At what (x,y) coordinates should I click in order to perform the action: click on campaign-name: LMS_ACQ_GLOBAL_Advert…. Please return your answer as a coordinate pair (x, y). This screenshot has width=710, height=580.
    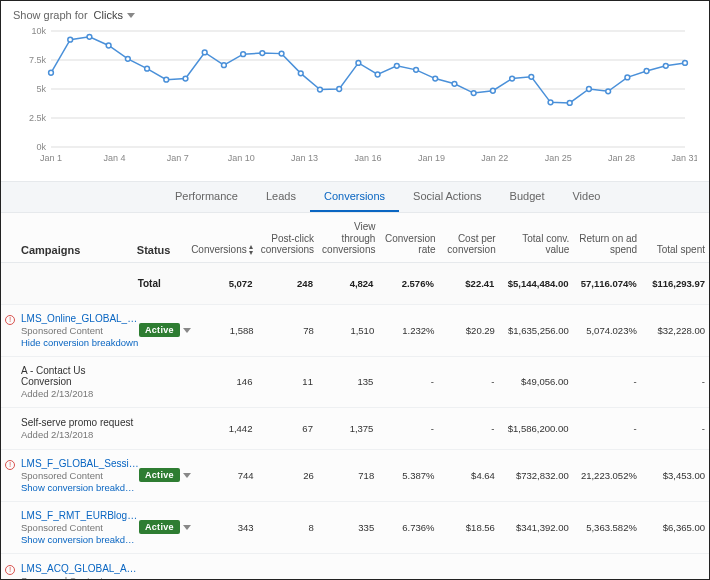
    Looking at the image, I should click on (80, 568).